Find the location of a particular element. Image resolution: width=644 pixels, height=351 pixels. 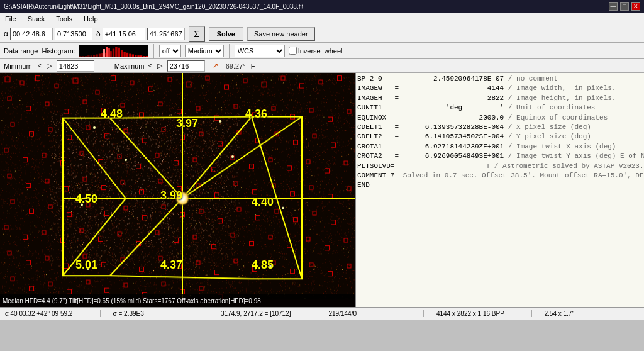

f-label: F is located at coordinates (253, 66).